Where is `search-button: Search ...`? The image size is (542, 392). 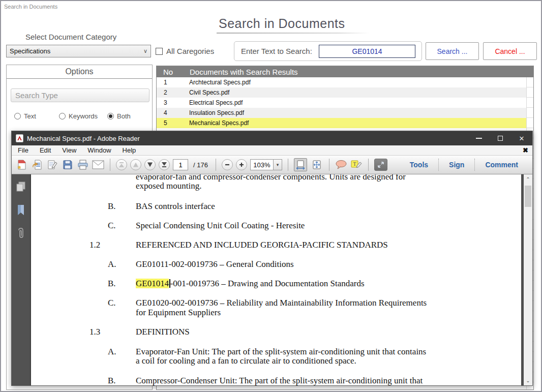
search-button: Search ... is located at coordinates (453, 51).